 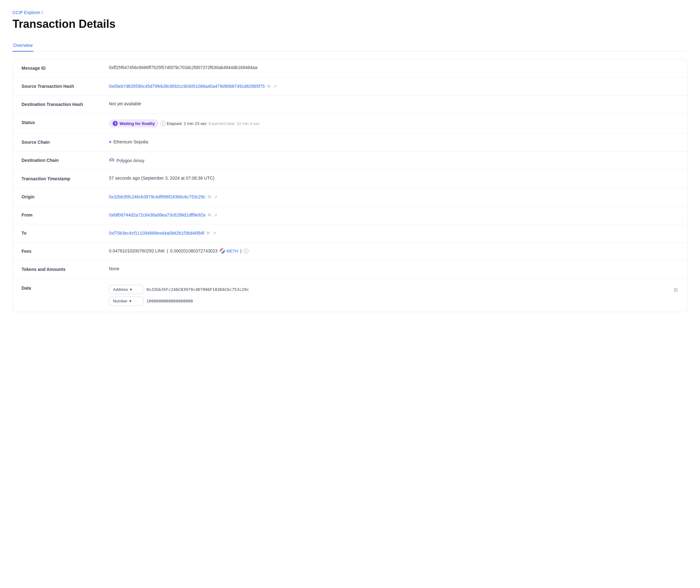 I want to click on label-to: To, so click(x=65, y=233).